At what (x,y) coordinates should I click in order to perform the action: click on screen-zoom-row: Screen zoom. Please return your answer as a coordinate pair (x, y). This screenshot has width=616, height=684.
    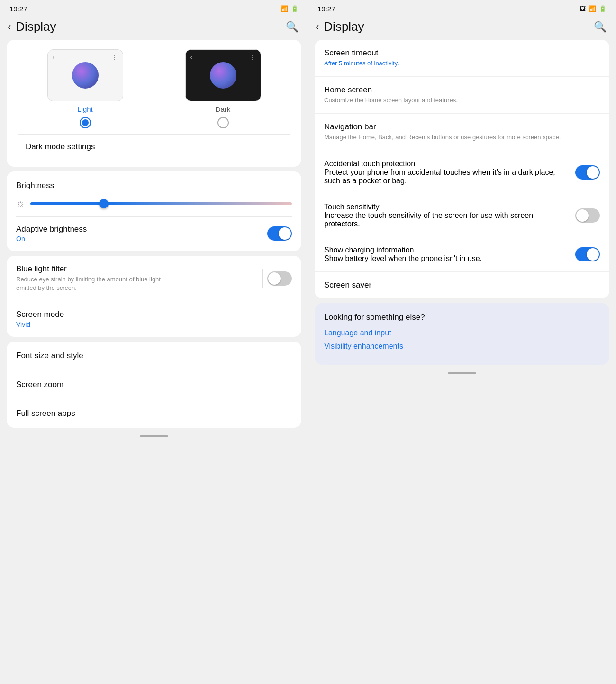
    Looking at the image, I should click on (154, 385).